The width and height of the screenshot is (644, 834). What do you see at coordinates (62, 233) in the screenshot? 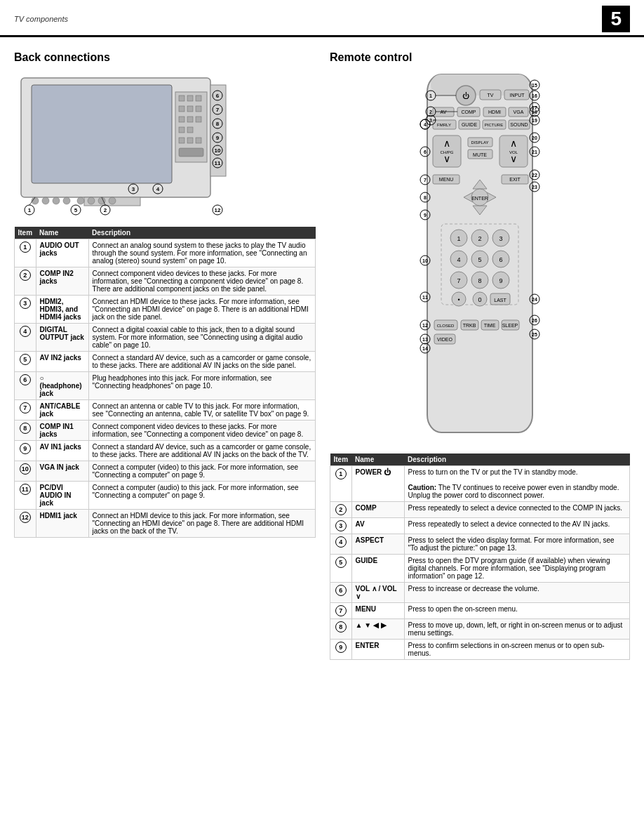
I see `col-header-name: Name` at bounding box center [62, 233].